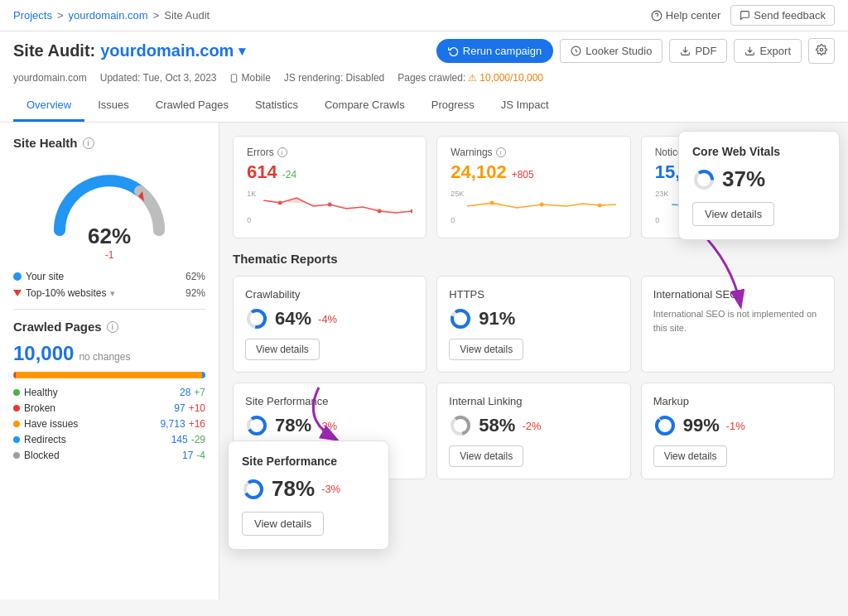 The width and height of the screenshot is (848, 616). What do you see at coordinates (424, 106) in the screenshot?
I see `nav-tabs: Overview Issues Crawled Pages Statistics…` at bounding box center [424, 106].